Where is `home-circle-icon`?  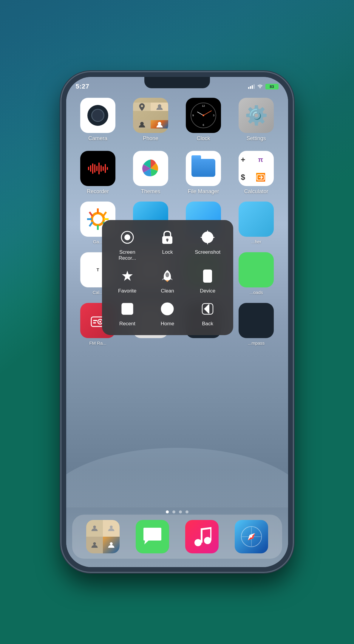 home-circle-icon is located at coordinates (167, 309).